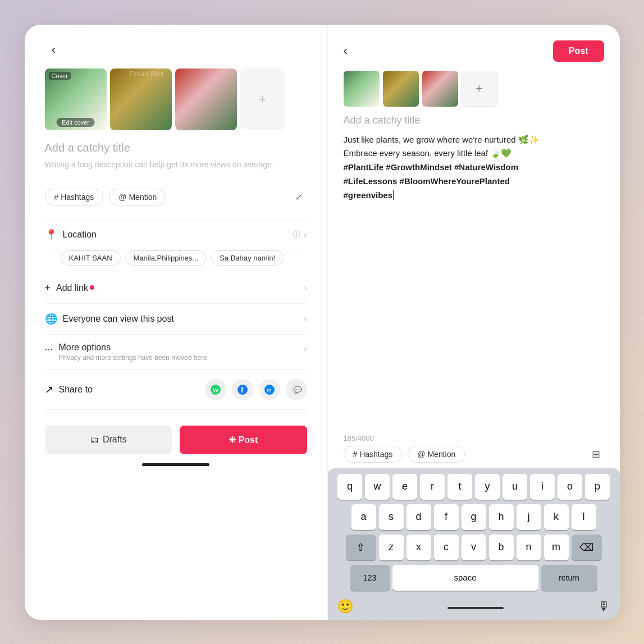 Image resolution: width=644 pixels, height=644 pixels. What do you see at coordinates (54, 50) in the screenshot?
I see `back-button-left: ‹` at bounding box center [54, 50].